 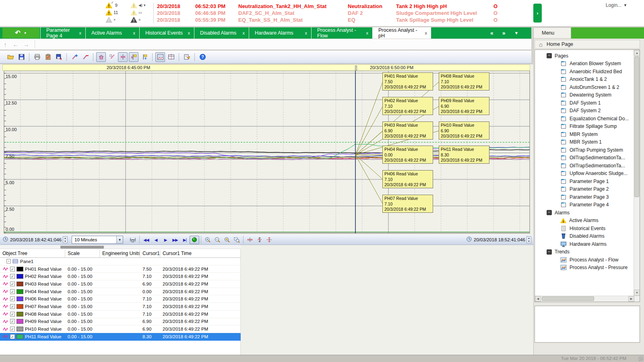 What do you see at coordinates (587, 44) in the screenshot?
I see `sidebar-home-item: ⌂ Home Page` at bounding box center [587, 44].